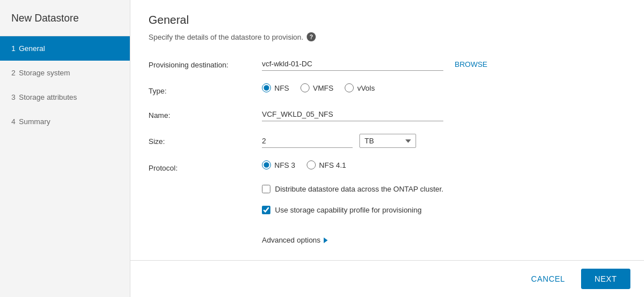 This screenshot has height=297, width=644. What do you see at coordinates (359, 88) in the screenshot?
I see `type-vvols-option: vVols` at bounding box center [359, 88].